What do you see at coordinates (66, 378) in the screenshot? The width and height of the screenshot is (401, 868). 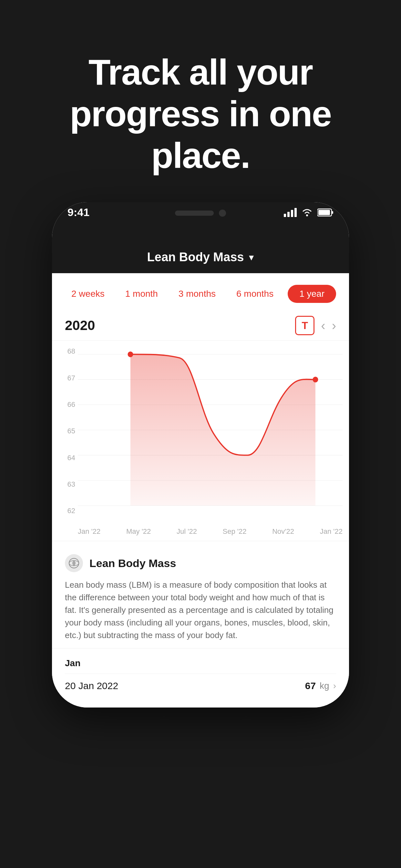 I see `y-label-67: 67` at bounding box center [66, 378].